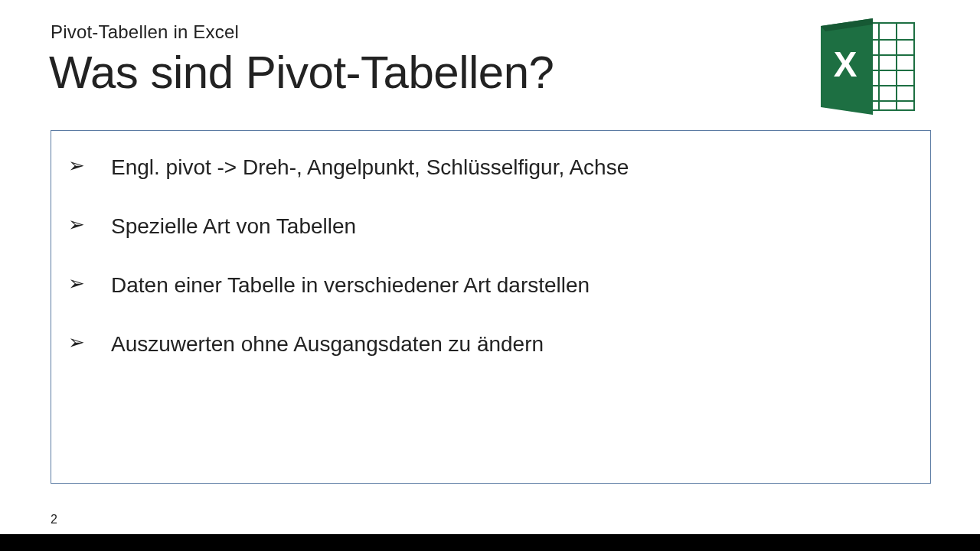  I want to click on slide-title: Was sind Pivot-Tabellen?, so click(302, 72).